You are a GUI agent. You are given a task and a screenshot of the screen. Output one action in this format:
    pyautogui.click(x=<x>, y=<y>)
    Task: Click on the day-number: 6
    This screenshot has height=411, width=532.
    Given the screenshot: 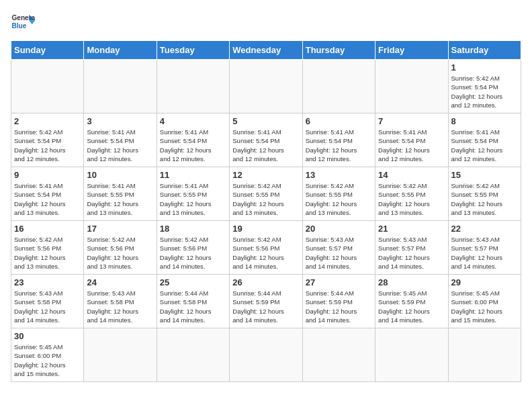 What is the action you would take?
    pyautogui.click(x=339, y=121)
    